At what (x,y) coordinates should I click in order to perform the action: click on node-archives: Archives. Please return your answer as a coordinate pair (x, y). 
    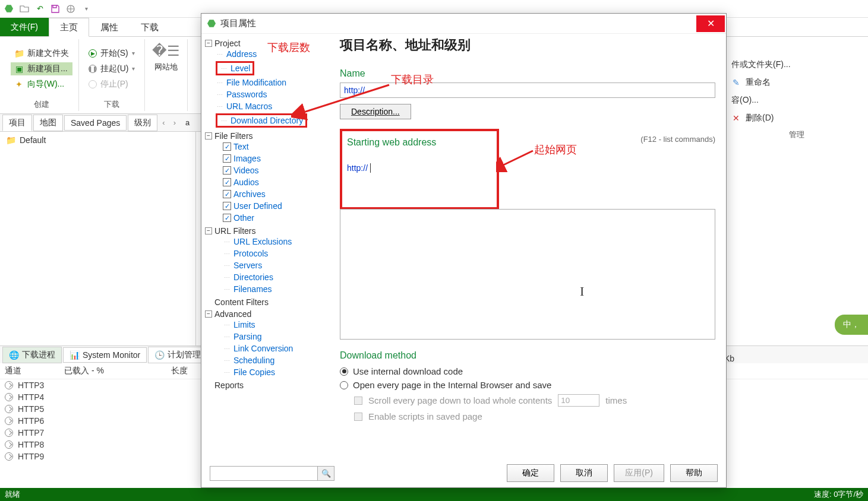
    Looking at the image, I should click on (250, 194).